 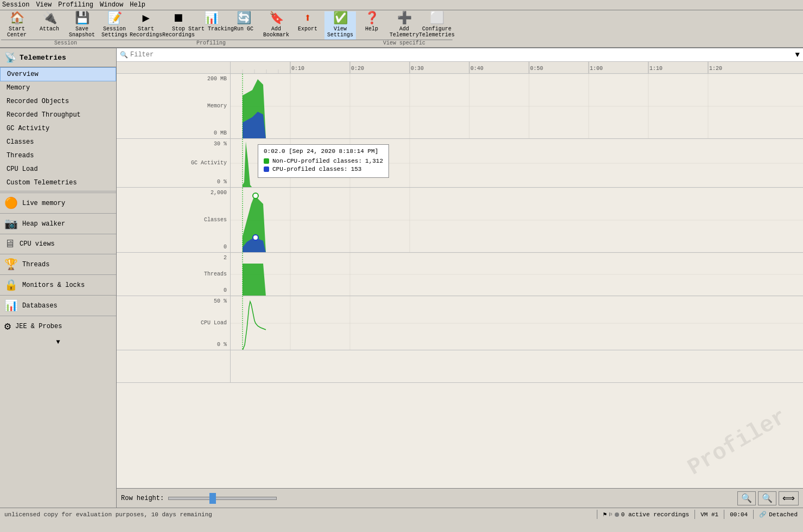 What do you see at coordinates (517, 106) in the screenshot?
I see `memory-canvas` at bounding box center [517, 106].